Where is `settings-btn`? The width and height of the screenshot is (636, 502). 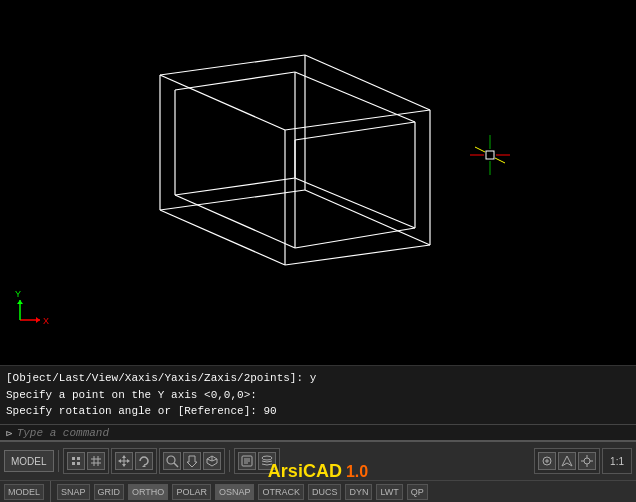
settings-btn is located at coordinates (587, 461).